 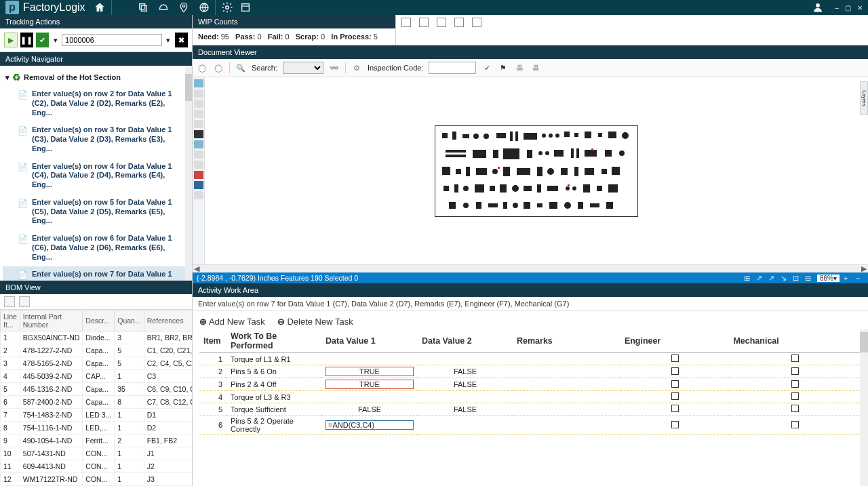 I want to click on unit-input, so click(x=112, y=40).